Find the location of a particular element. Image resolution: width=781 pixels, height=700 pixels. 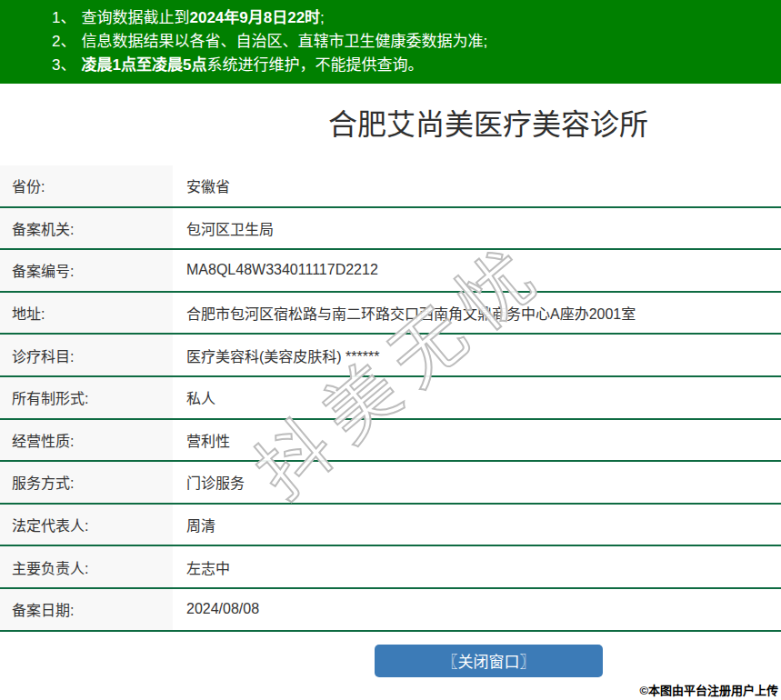

table-row-province: 省份: 安徽省 is located at coordinates (391, 187).